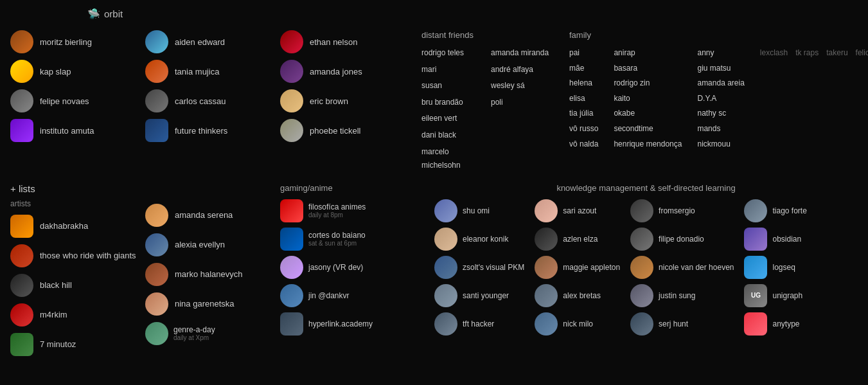 The width and height of the screenshot is (868, 385). Describe the element at coordinates (721, 84) in the screenshot. I see `family-name-c2-2: amanda areia` at that location.